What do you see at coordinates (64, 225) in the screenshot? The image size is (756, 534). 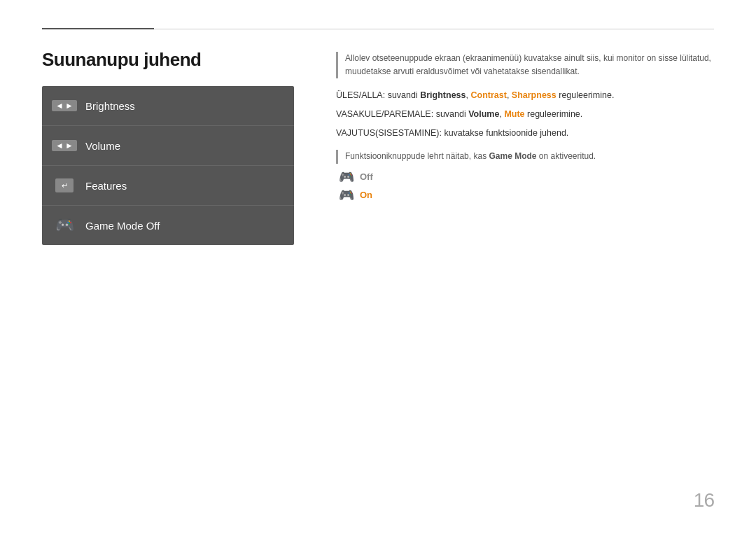 I see `game-mode-icon: 🎮` at bounding box center [64, 225].